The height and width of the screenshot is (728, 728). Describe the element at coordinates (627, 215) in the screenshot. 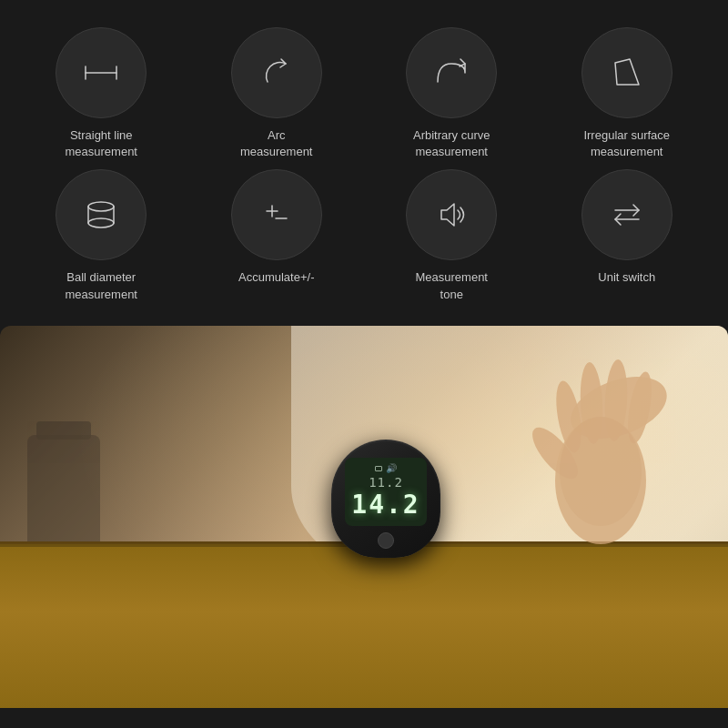

I see `icon-circle-unit-switch` at that location.